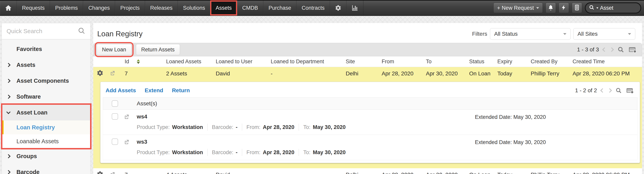 The width and height of the screenshot is (644, 174). I want to click on column-header-from: From, so click(404, 62).